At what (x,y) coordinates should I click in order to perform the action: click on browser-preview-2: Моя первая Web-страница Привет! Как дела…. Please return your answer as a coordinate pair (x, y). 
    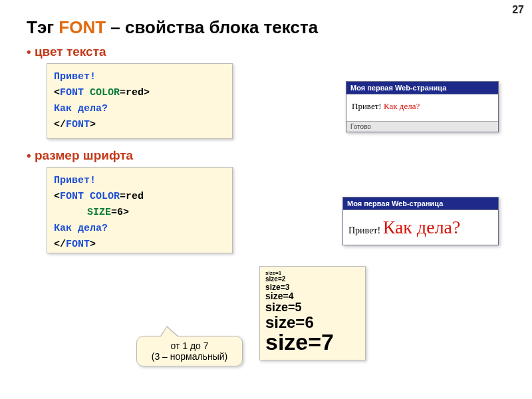
    Looking at the image, I should click on (420, 221).